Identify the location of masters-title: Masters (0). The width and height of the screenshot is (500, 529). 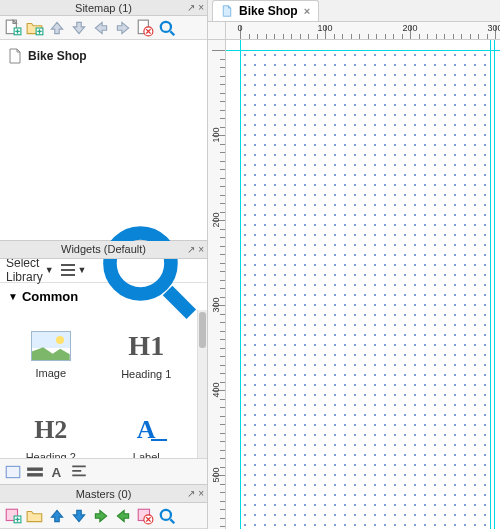
(104, 494).